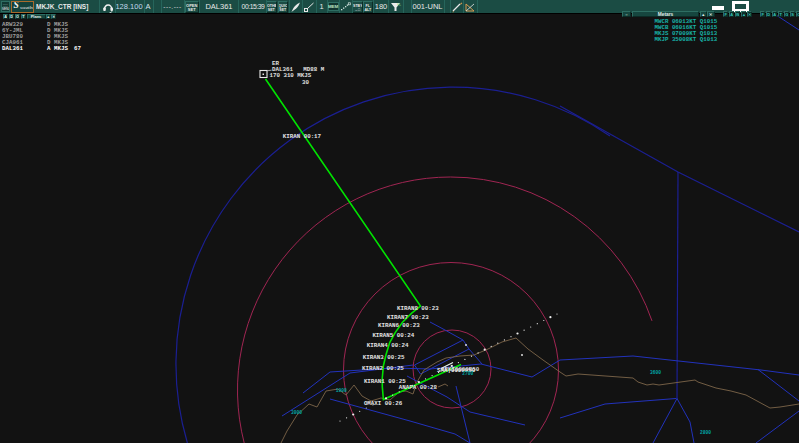 Image resolution: width=799 pixels, height=443 pixels. What do you see at coordinates (393, 336) in the screenshot?
I see `svg-text: KIRAN5 00:24` at bounding box center [393, 336].